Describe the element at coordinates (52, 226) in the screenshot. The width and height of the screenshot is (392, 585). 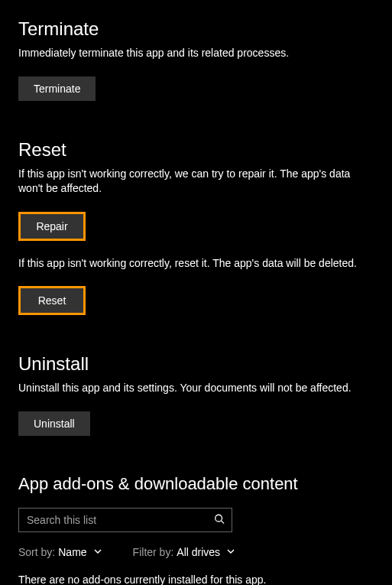
I see `repair-button: Repair` at that location.